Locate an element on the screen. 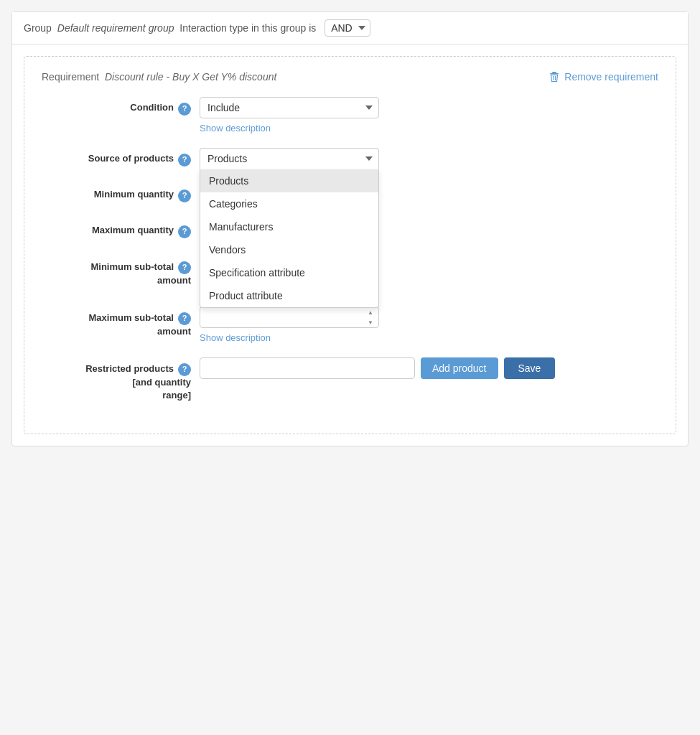  restricted-products-input is located at coordinates (307, 368).